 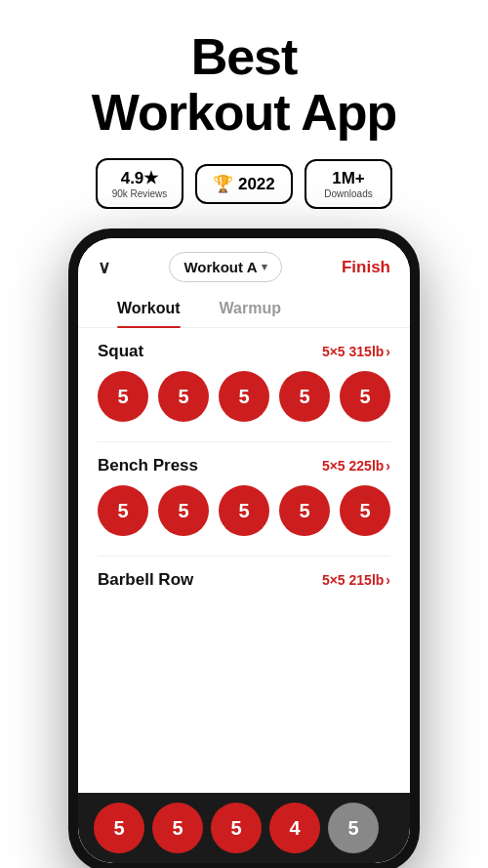 What do you see at coordinates (141, 178) in the screenshot?
I see `rating-value: 4.9★` at bounding box center [141, 178].